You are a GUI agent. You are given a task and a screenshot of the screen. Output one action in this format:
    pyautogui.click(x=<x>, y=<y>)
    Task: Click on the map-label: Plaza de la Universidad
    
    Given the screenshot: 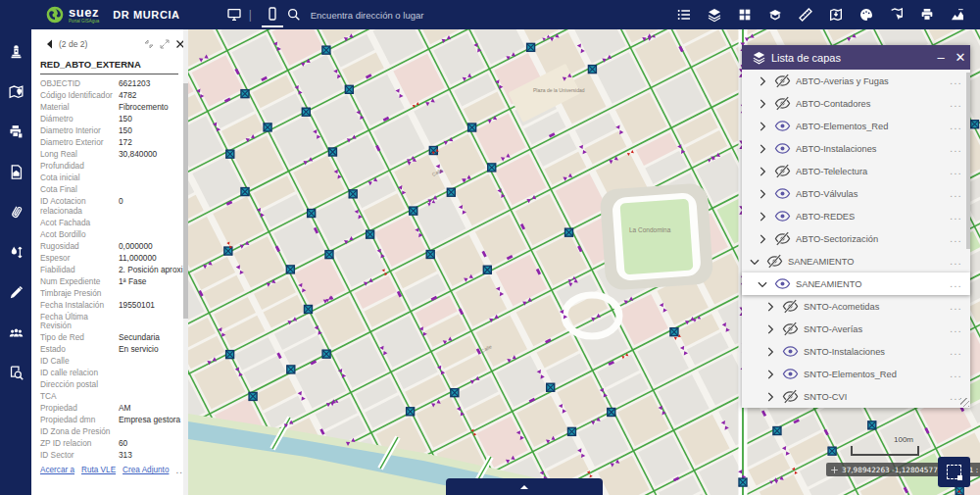 What is the action you would take?
    pyautogui.click(x=559, y=90)
    